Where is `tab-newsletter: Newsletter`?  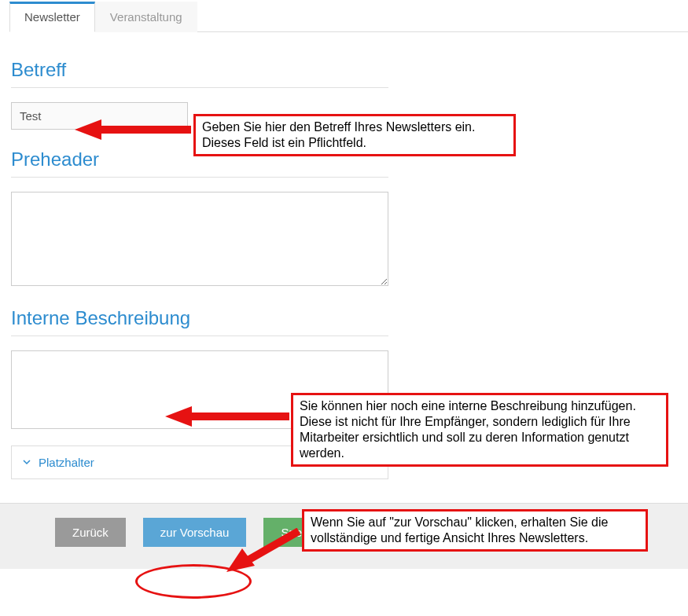
tab-newsletter: Newsletter is located at coordinates (52, 17).